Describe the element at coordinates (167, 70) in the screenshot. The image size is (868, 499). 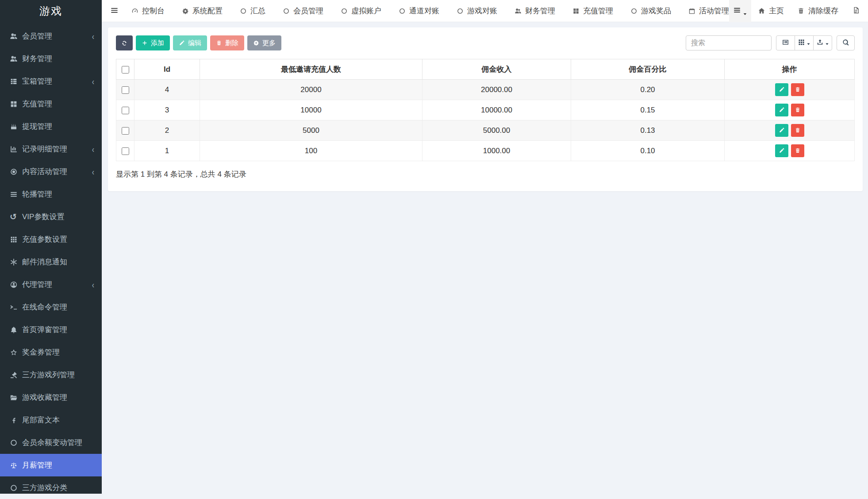
I see `column-header: Id` at that location.